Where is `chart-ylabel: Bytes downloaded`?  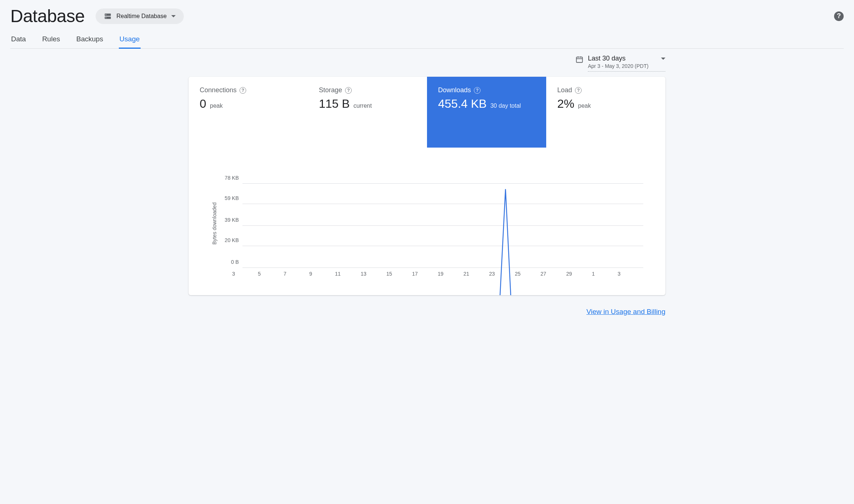
chart-ylabel: Bytes downloaded is located at coordinates (214, 224).